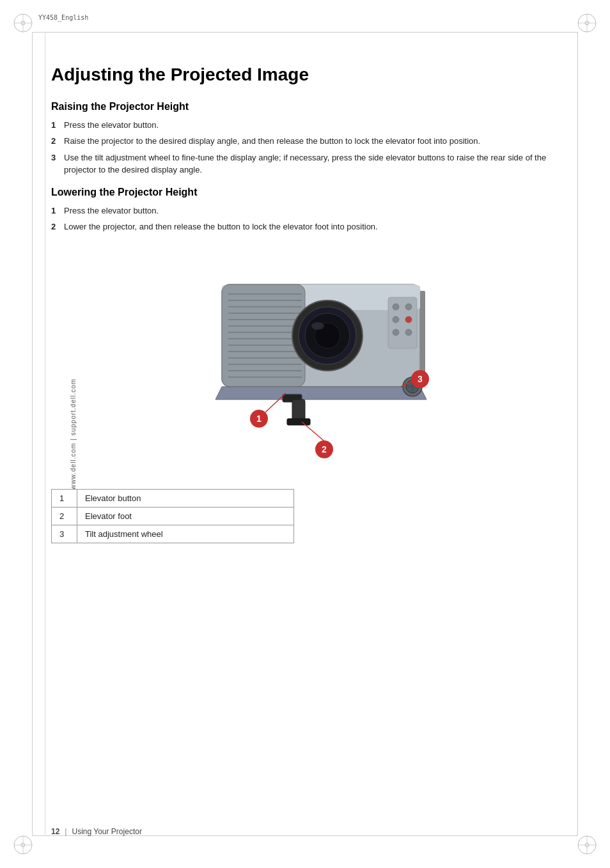 This screenshot has height=868, width=610. What do you see at coordinates (311, 210) in the screenshot?
I see `section-lowering: Lowering the Projector Height 1 Press th…` at bounding box center [311, 210].